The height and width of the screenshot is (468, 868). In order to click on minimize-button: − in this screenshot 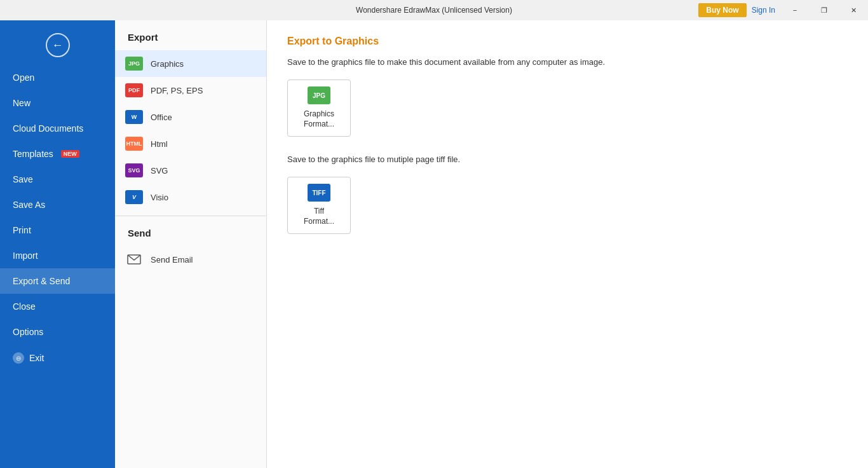, I will do `click(795, 10)`.